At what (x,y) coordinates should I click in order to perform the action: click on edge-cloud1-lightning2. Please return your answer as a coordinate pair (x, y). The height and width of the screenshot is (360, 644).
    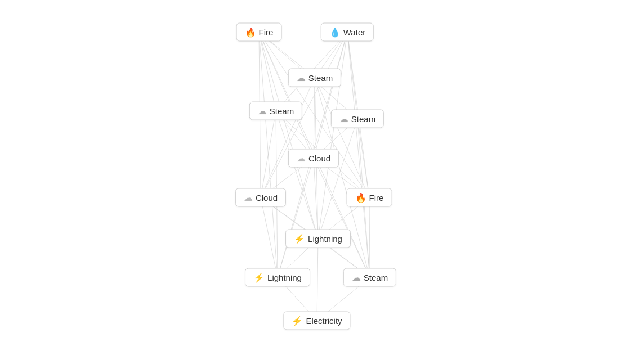
    Looking at the image, I should click on (296, 218).